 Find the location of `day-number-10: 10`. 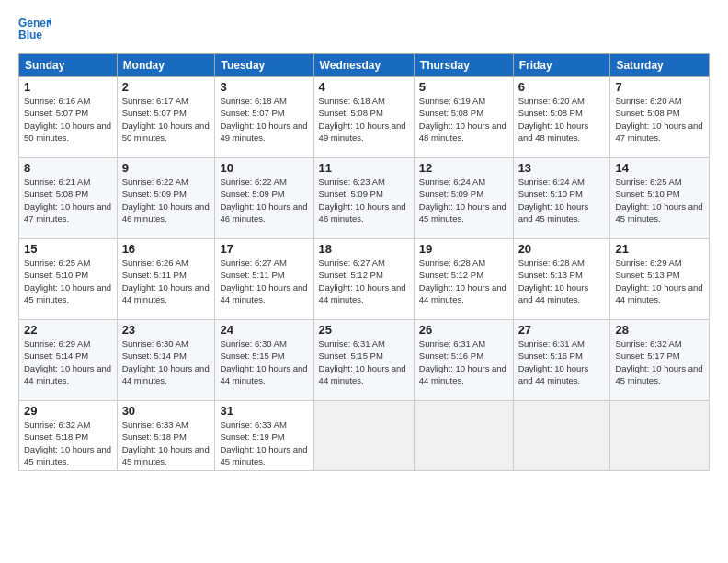

day-number-10: 10 is located at coordinates (264, 167).